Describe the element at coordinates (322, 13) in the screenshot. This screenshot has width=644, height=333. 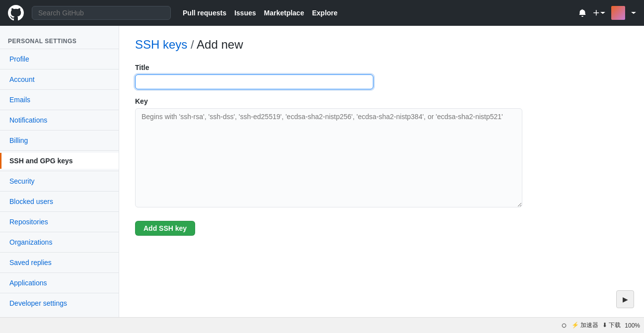
I see `navbar: Pull requests Issues Marketplace Explore` at that location.